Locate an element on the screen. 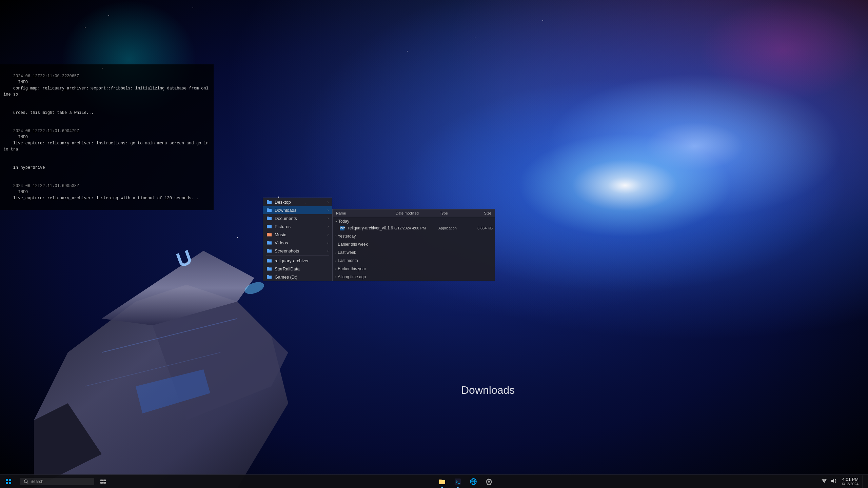  file-group-earlier-week: › Earlier this week is located at coordinates (414, 244).